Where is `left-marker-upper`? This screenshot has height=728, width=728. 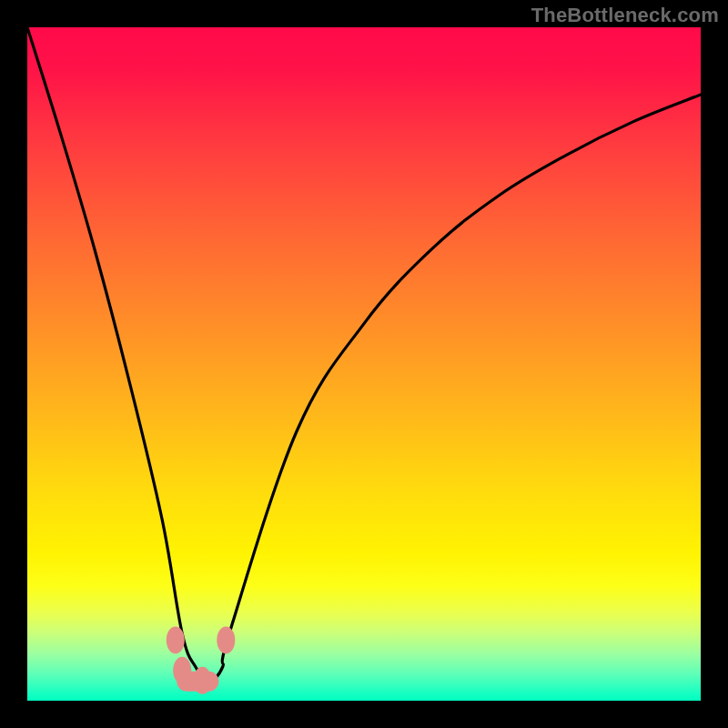 left-marker-upper is located at coordinates (176, 640).